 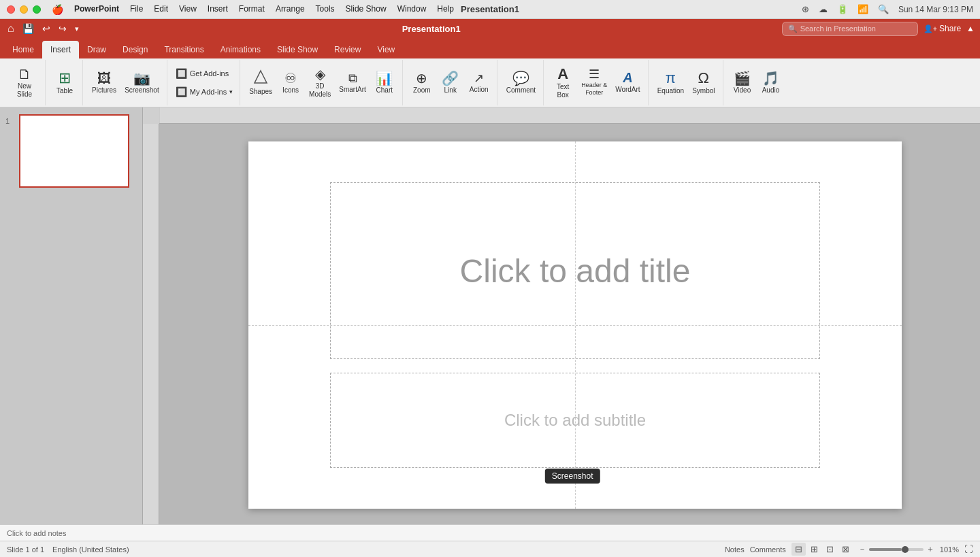 What do you see at coordinates (576, 271) in the screenshot?
I see `slide-title-placeholder: Click to add title` at bounding box center [576, 271].